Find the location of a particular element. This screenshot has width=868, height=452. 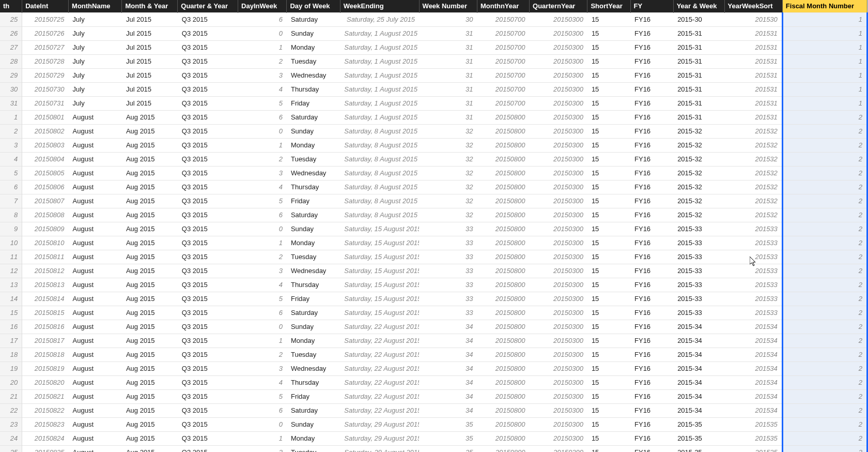

cell-weekNumber: 34 is located at coordinates (448, 327).